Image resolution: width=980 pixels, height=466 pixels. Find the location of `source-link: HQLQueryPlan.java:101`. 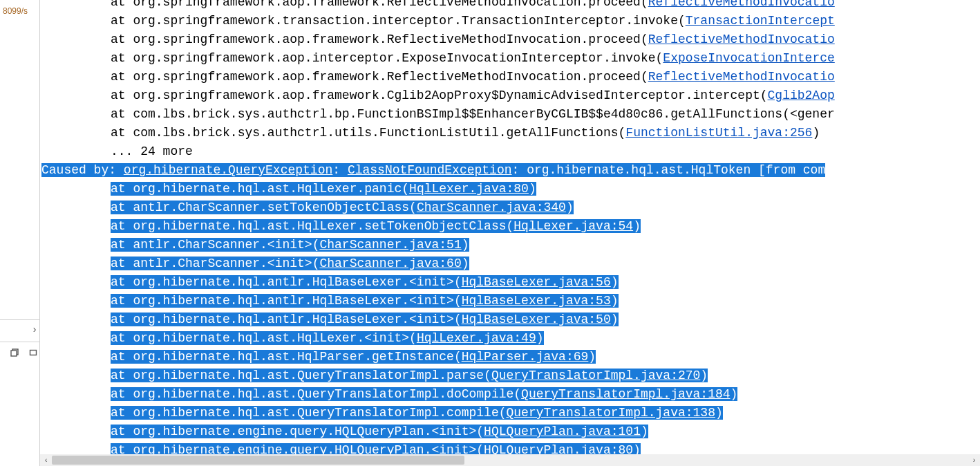

source-link: HQLQueryPlan.java:101 is located at coordinates (563, 431).